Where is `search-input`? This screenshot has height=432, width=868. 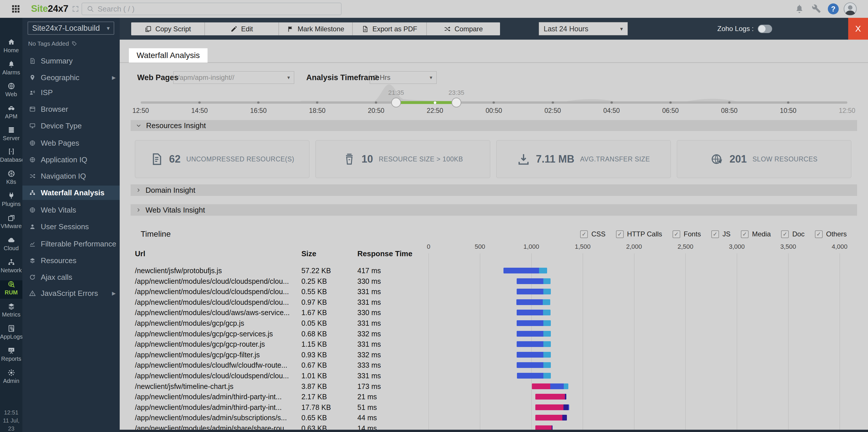
search-input is located at coordinates (212, 9).